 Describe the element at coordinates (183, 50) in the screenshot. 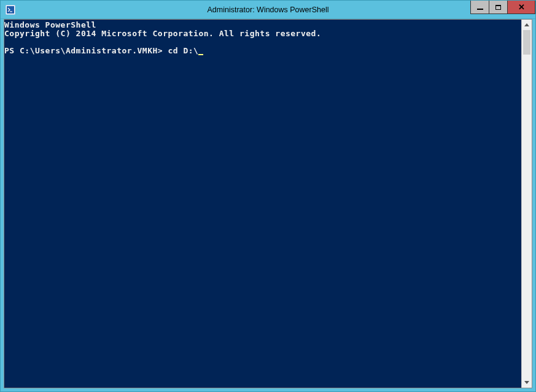

I see `command-text: cd D:\` at that location.